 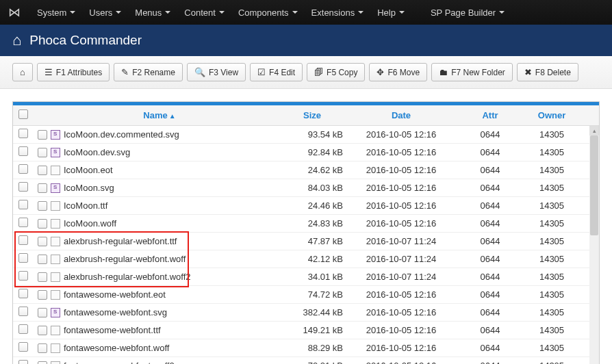 What do you see at coordinates (594, 185) in the screenshot?
I see `scrollbar-thumb` at bounding box center [594, 185].